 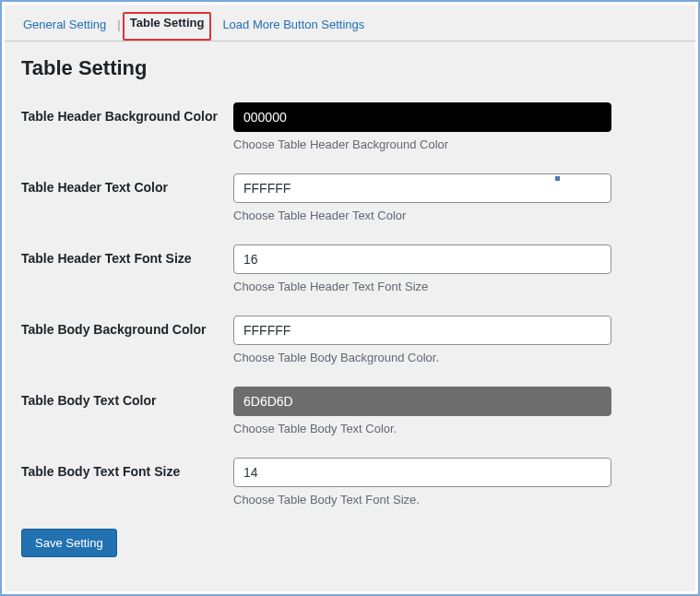 What do you see at coordinates (350, 127) in the screenshot?
I see `row-header-bg: Table Header Background Color Choose Tab…` at bounding box center [350, 127].